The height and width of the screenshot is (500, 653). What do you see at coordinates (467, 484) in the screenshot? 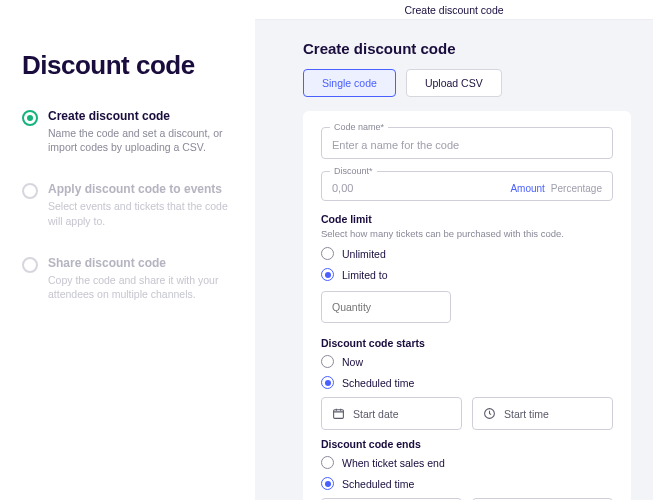
I see `radio-end-scheduled: Scheduled time` at bounding box center [467, 484].